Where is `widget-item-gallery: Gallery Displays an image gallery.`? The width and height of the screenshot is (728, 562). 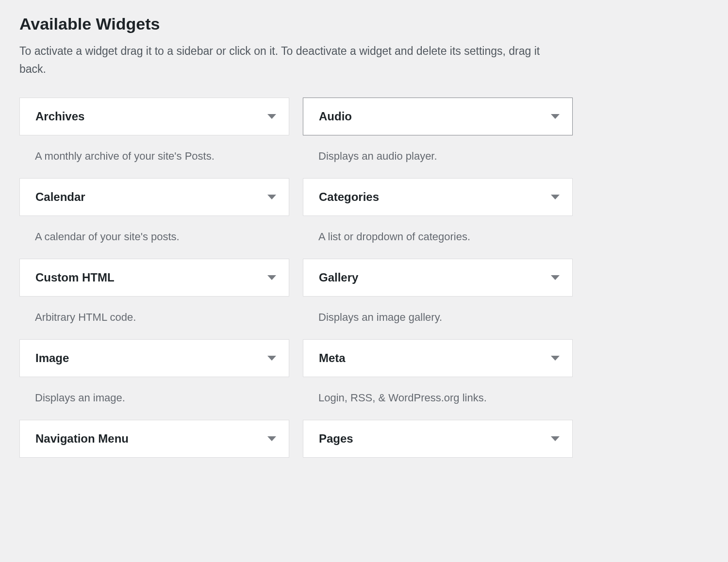
widget-item-gallery: Gallery Displays an image gallery. is located at coordinates (438, 299).